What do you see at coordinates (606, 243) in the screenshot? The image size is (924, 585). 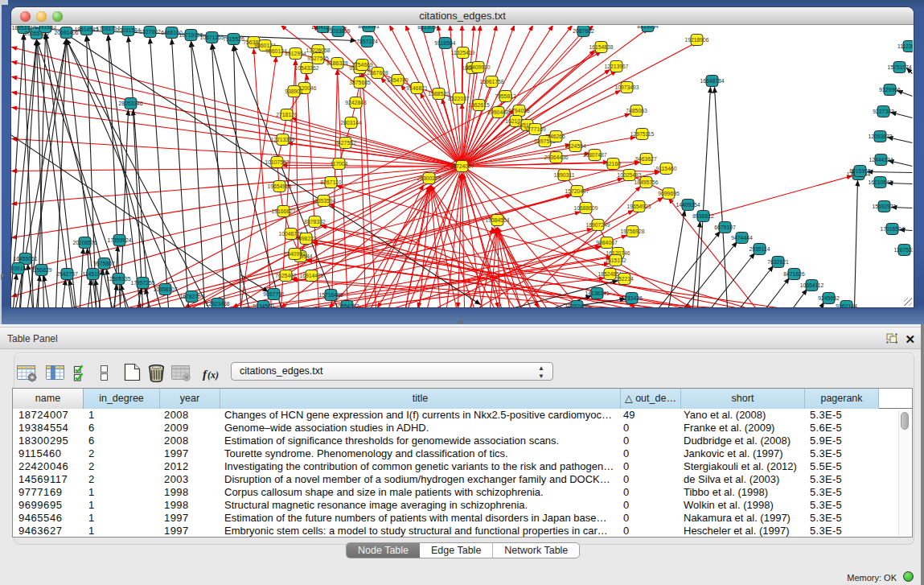 I see `svg-text: 9084067` at bounding box center [606, 243].